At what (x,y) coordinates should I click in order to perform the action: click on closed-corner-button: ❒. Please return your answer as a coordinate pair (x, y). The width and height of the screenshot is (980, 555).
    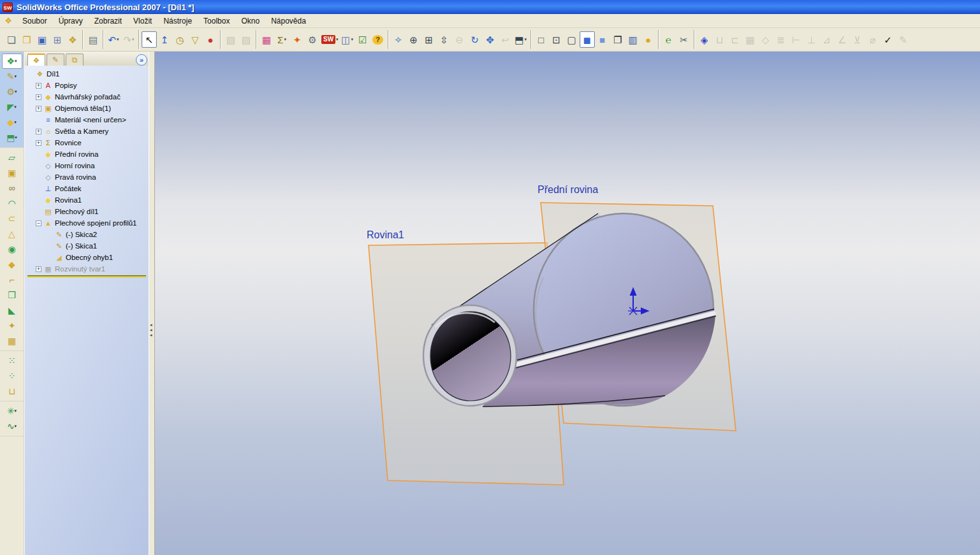
    Looking at the image, I should click on (12, 295).